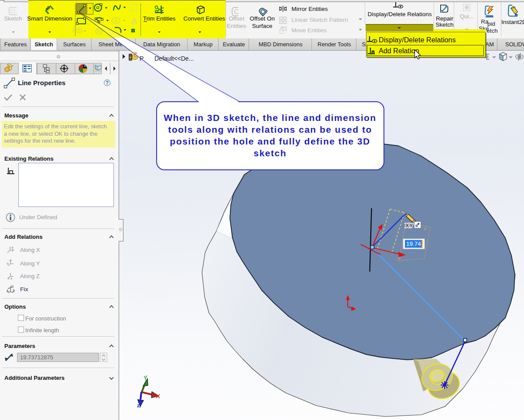 Image resolution: width=524 pixels, height=420 pixels. What do you see at coordinates (270, 153) in the screenshot?
I see `svg-text: sketch` at bounding box center [270, 153].